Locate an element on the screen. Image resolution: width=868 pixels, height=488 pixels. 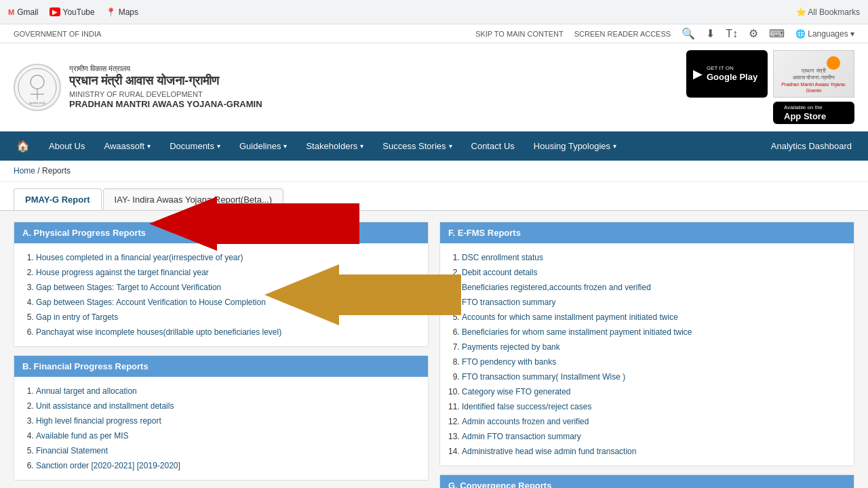
skip-to-main-link: SKIP TO MAIN CONTENT is located at coordinates (519, 34).